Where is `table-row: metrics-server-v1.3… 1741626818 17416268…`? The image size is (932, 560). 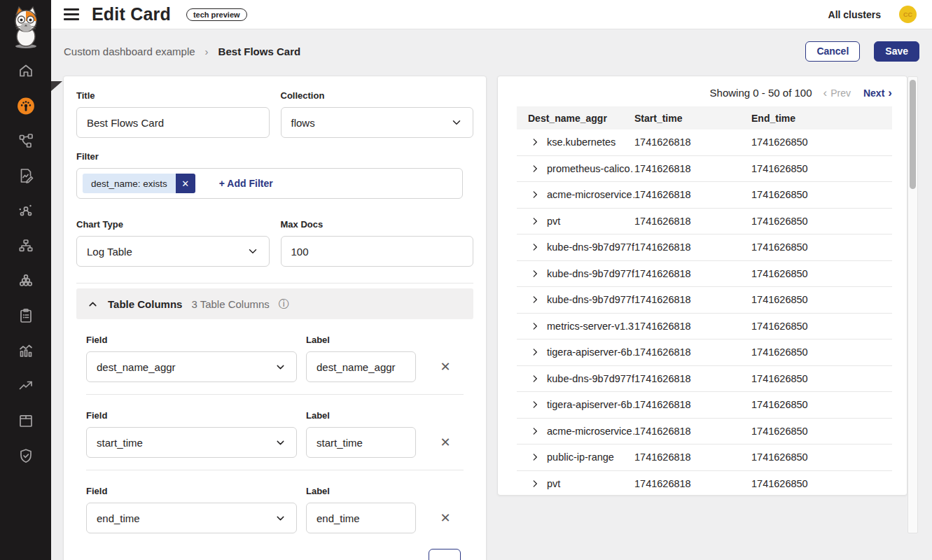 table-row: metrics-server-v1.3… 1741626818 17416268… is located at coordinates (704, 327).